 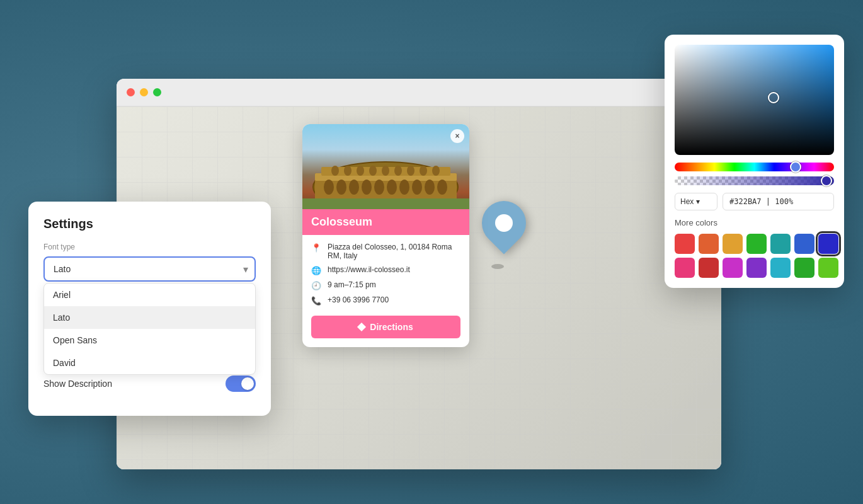 I want to click on swatch-teal, so click(x=780, y=244).